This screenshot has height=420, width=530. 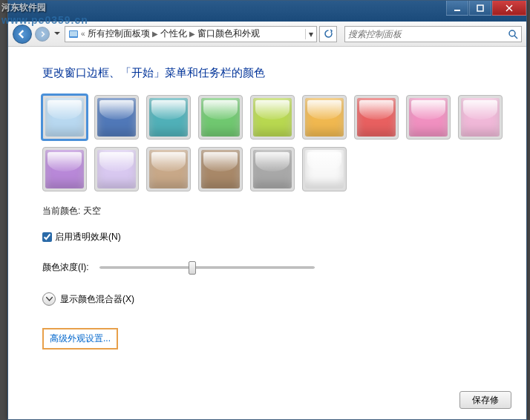 What do you see at coordinates (480, 117) in the screenshot?
I see `color-swatch-淡粉` at bounding box center [480, 117].